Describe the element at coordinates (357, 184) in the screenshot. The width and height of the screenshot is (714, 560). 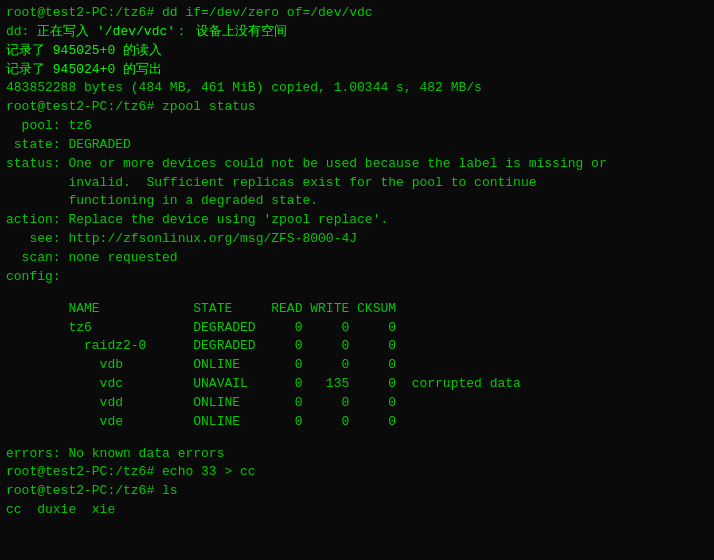
I see `line-10: invalid. Sufficient replicas exist for t…` at that location.